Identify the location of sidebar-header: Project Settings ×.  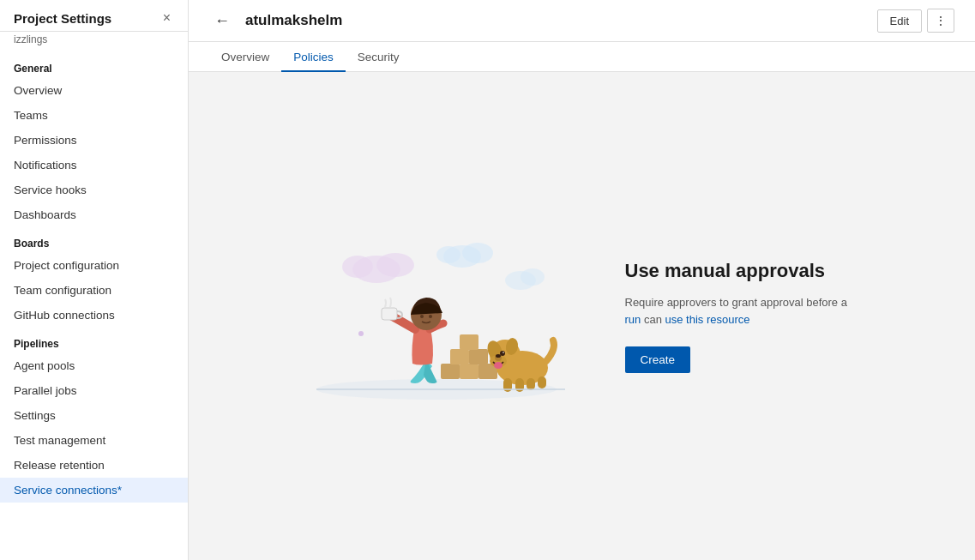
(94, 15).